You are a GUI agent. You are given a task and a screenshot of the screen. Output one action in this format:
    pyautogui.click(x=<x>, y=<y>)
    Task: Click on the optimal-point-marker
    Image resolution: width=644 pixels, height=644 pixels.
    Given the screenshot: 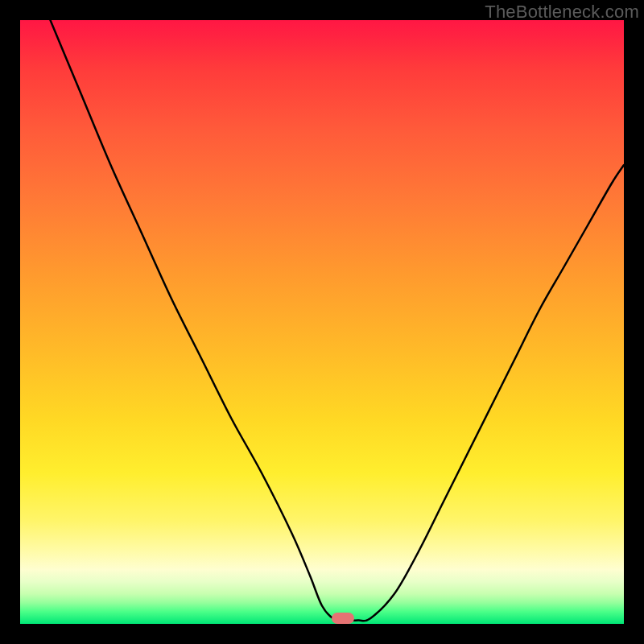 What is the action you would take?
    pyautogui.click(x=343, y=618)
    